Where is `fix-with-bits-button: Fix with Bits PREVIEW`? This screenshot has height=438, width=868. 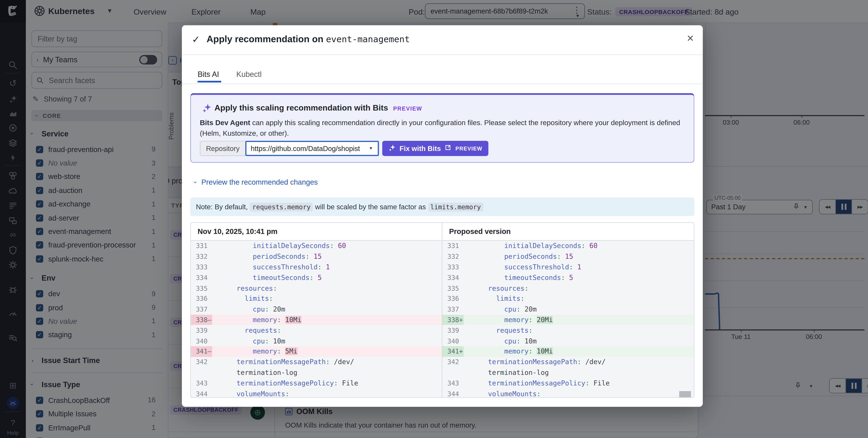
fix-with-bits-button: Fix with Bits PREVIEW is located at coordinates (435, 148).